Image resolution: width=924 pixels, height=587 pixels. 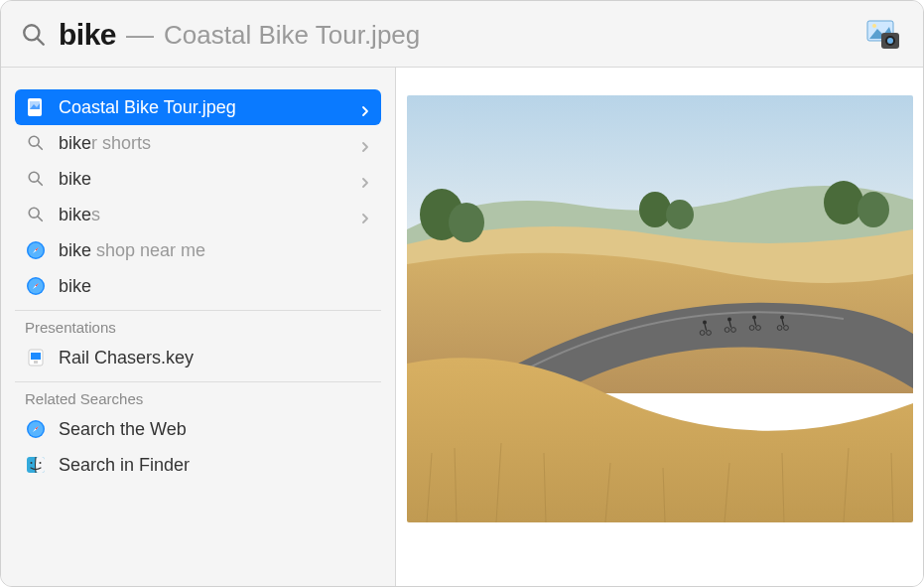 I want to click on finder-icon, so click(x=36, y=465).